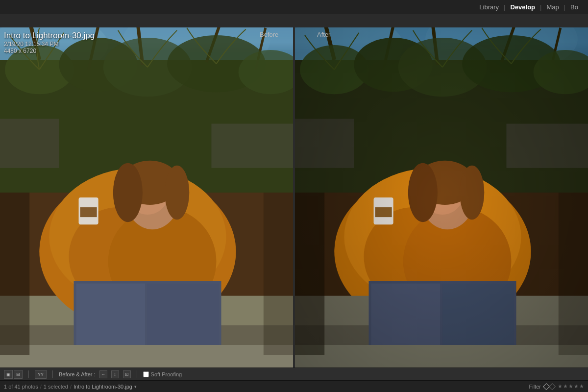 Image resolution: width=588 pixels, height=392 pixels. What do you see at coordinates (571, 386) in the screenshot?
I see `star-3: ★` at bounding box center [571, 386].